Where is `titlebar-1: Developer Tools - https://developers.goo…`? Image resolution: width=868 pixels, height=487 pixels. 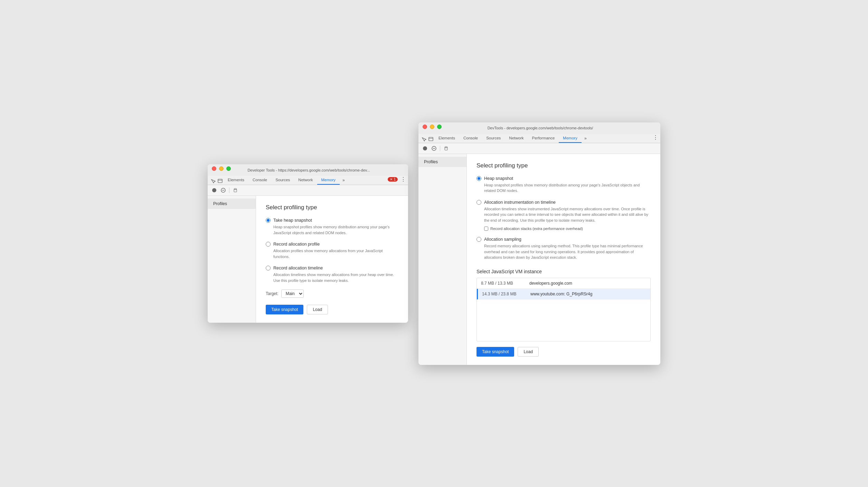
titlebar-1: Developer Tools - https://developers.goo… is located at coordinates (308, 170).